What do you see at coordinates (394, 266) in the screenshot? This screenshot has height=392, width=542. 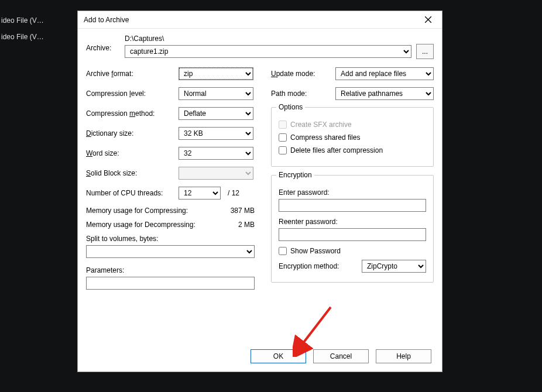 I see `encryption-method-select: ZipCrypto` at bounding box center [394, 266].